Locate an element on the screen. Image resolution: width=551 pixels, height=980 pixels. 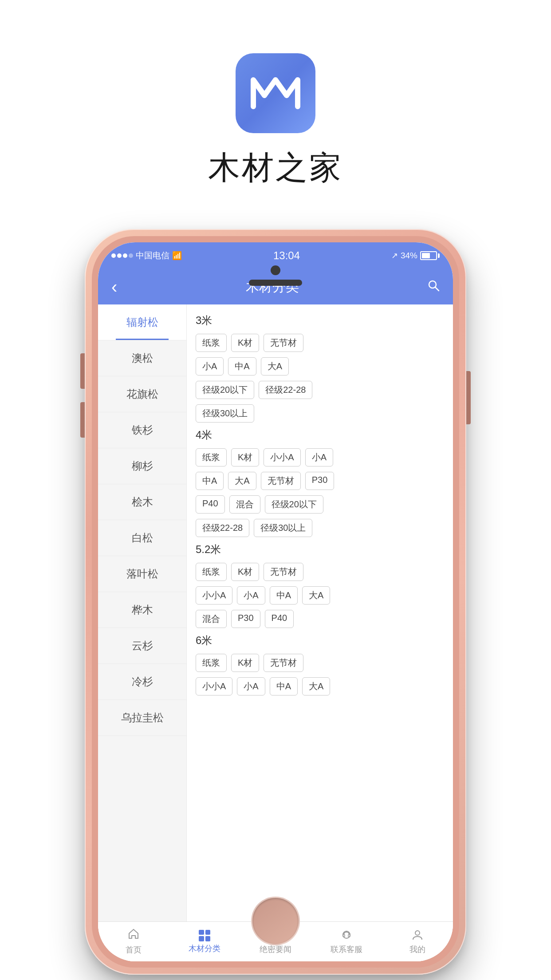
section-3m-row-3: 径级30以上 is located at coordinates (320, 414).